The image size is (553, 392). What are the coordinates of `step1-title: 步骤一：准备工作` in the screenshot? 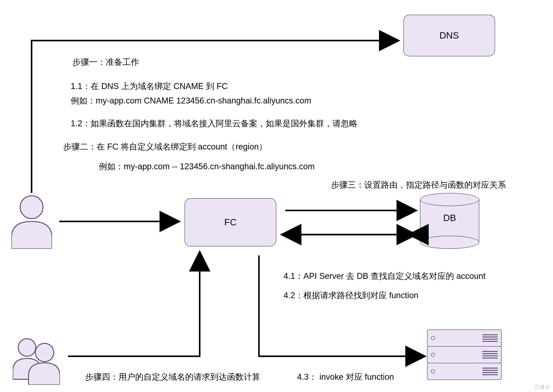 It's located at (106, 62).